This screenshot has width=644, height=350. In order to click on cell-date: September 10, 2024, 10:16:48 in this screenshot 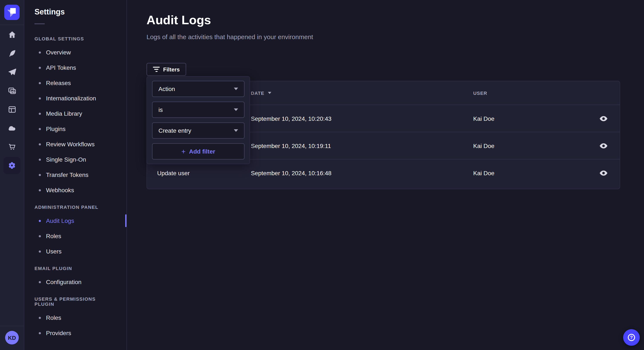, I will do `click(362, 173)`.